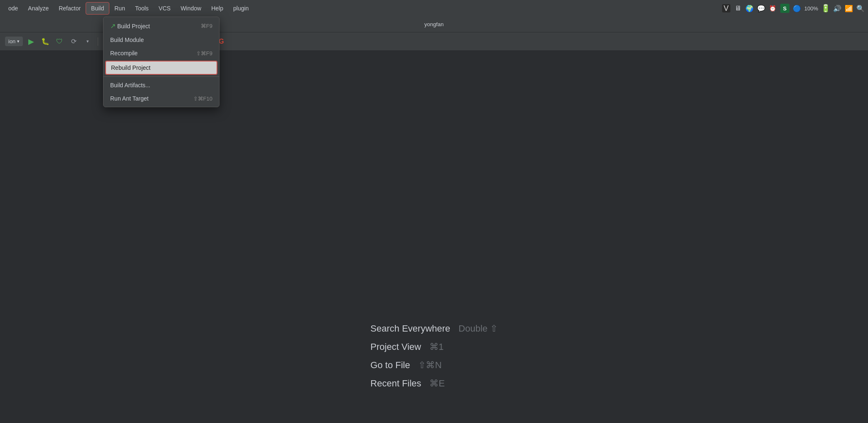 The height and width of the screenshot is (423, 868). I want to click on tray-icon-v: V, so click(726, 8).